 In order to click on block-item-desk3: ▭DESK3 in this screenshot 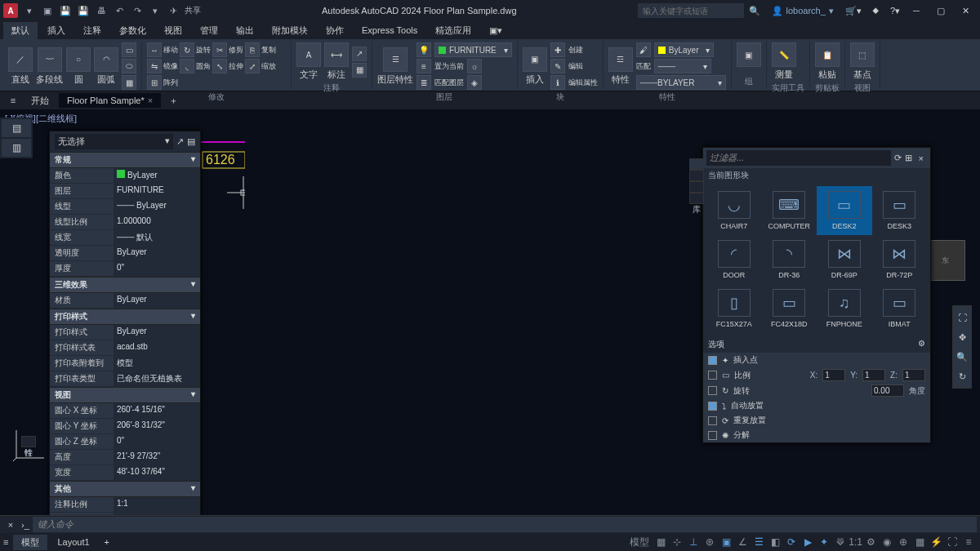, I will do `click(900, 211)`.